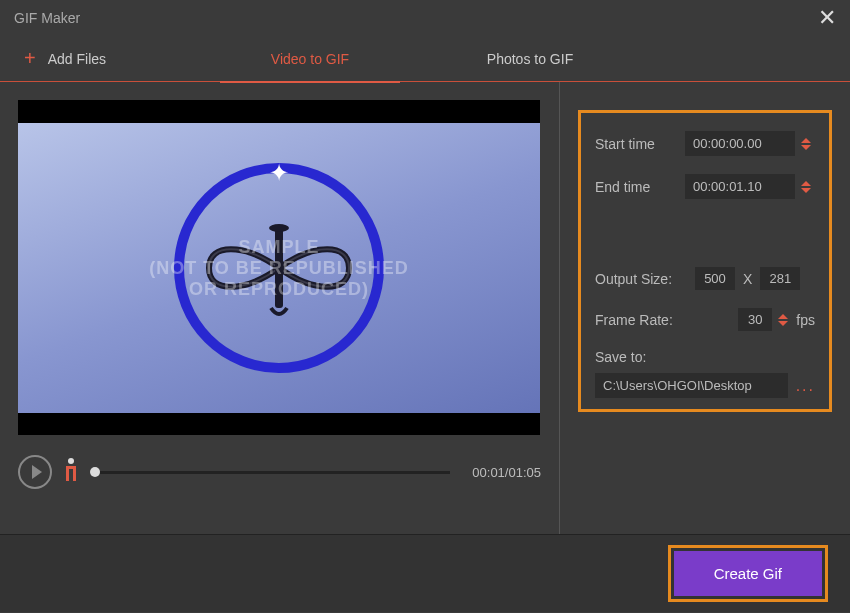  What do you see at coordinates (640, 187) in the screenshot?
I see `end-time-label: End time` at bounding box center [640, 187].